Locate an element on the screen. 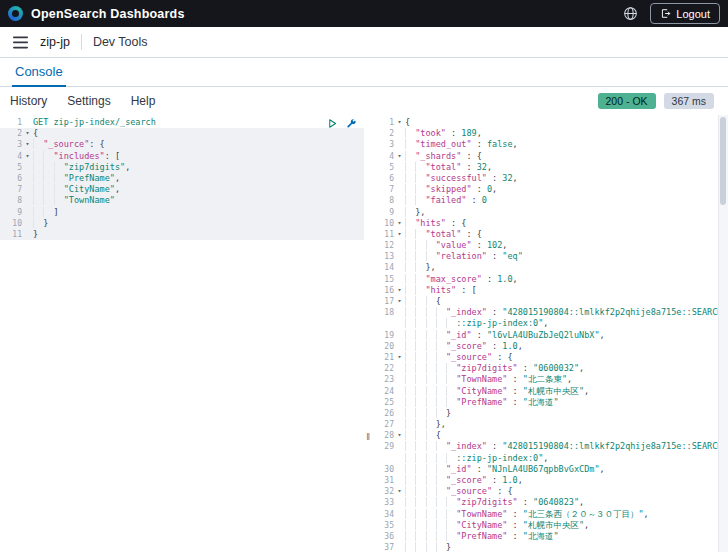  code-line: 37 } is located at coordinates (545, 547).